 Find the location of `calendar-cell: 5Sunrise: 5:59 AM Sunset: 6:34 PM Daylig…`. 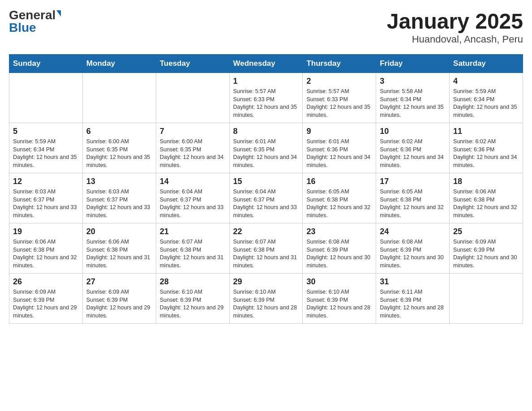

calendar-cell: 5Sunrise: 5:59 AM Sunset: 6:34 PM Daylig… is located at coordinates (46, 148).